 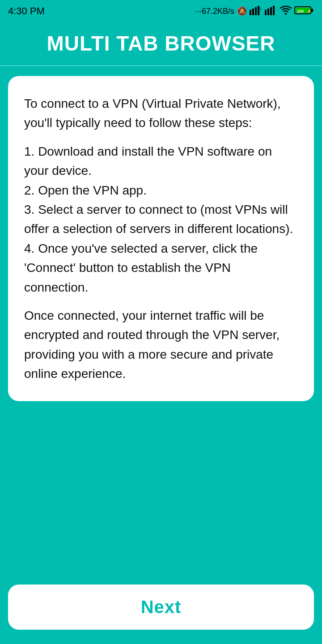 I want to click on signal-4g-icon, so click(x=271, y=12).